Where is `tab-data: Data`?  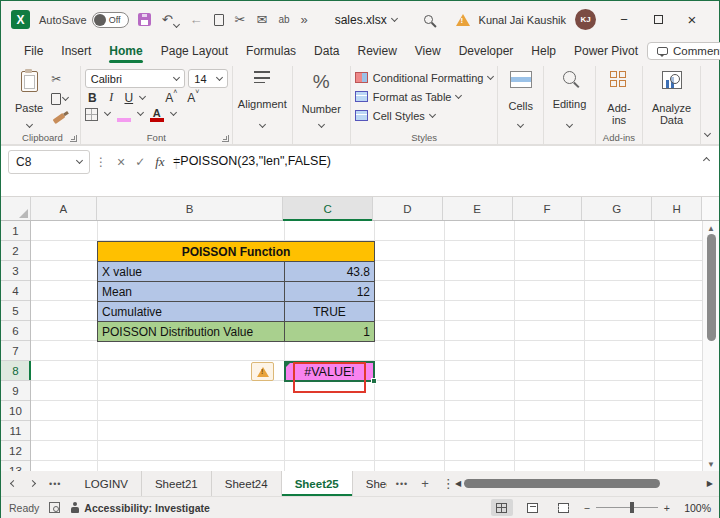
tab-data: Data is located at coordinates (326, 51).